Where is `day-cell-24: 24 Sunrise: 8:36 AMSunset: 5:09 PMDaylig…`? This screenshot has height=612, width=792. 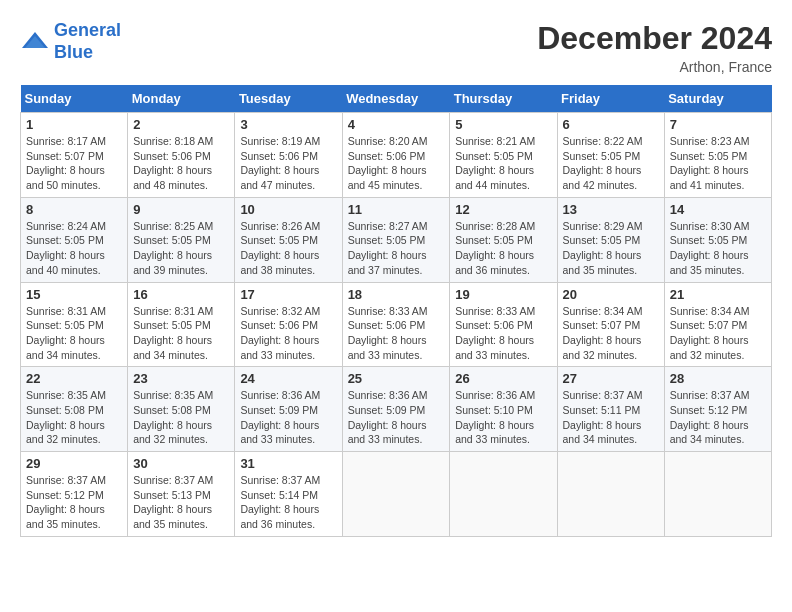
day-cell-24: 24 Sunrise: 8:36 AMSunset: 5:09 PMDaylig… is located at coordinates (288, 410).